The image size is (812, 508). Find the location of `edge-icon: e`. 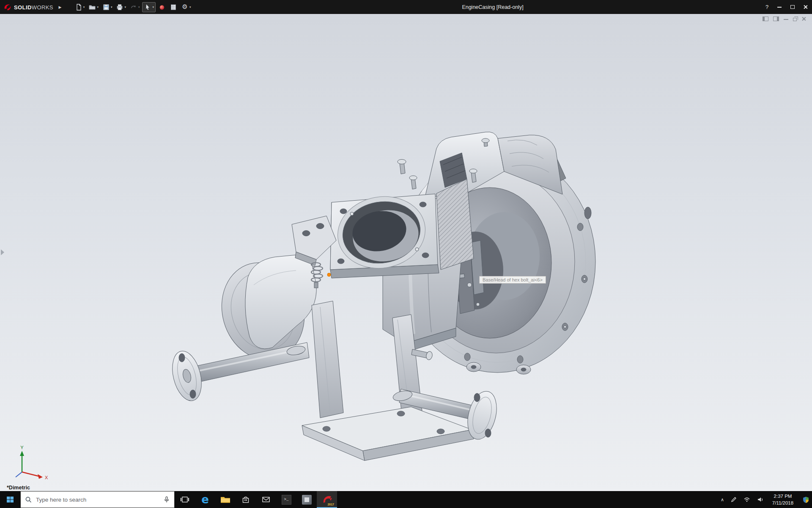

edge-icon: e is located at coordinates (205, 500).